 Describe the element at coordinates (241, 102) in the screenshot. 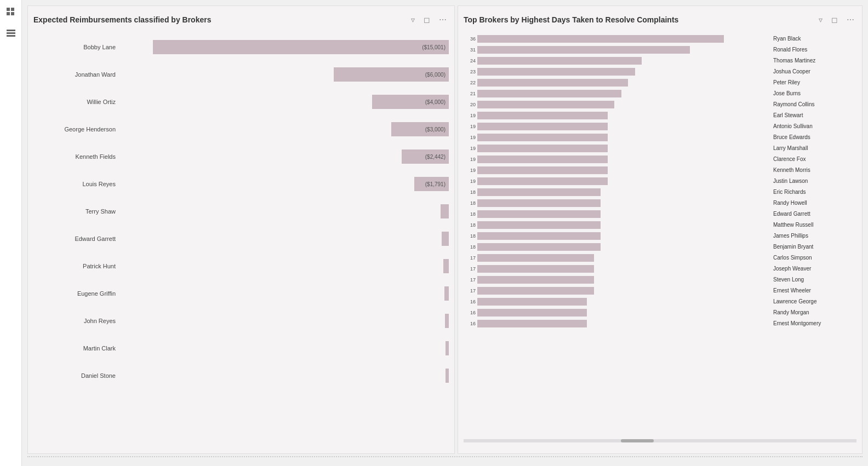

I see `left-bar-row: Willie Ortiz($4,000)` at that location.